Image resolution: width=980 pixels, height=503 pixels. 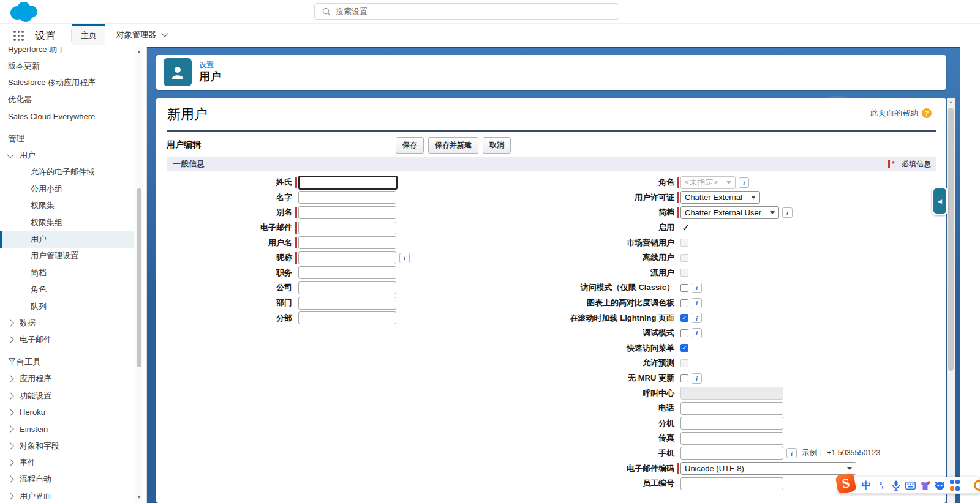 I want to click on field-input-姓氏, so click(x=348, y=182).